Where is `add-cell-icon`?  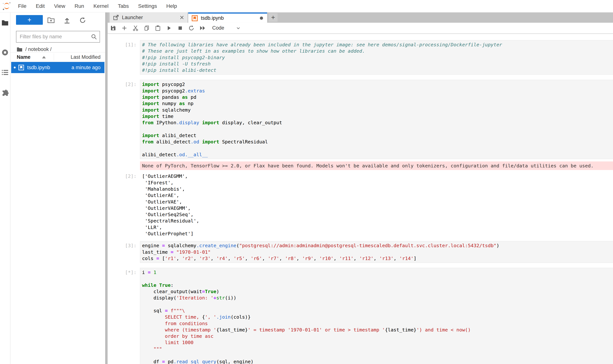
add-cell-icon is located at coordinates (124, 28).